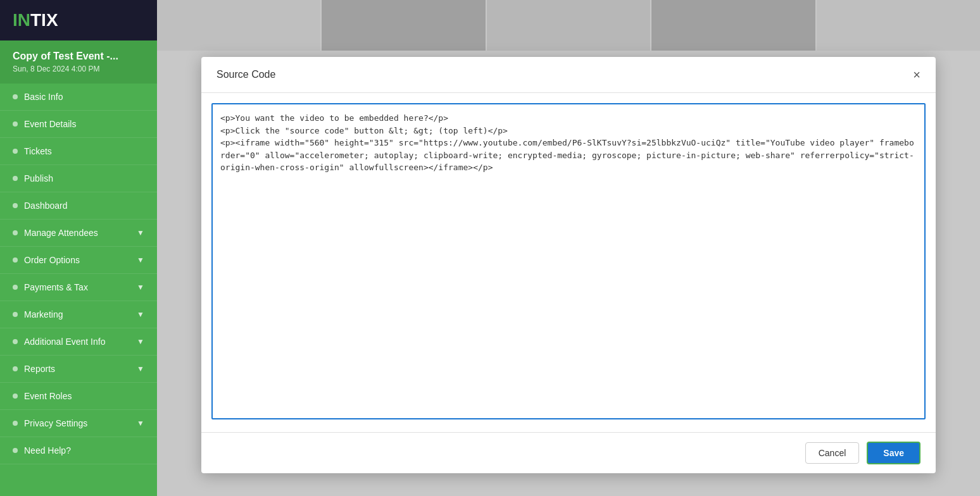 Image resolution: width=980 pixels, height=496 pixels. What do you see at coordinates (79, 450) in the screenshot?
I see `sidebar-item-need-help: Need Help?` at bounding box center [79, 450].